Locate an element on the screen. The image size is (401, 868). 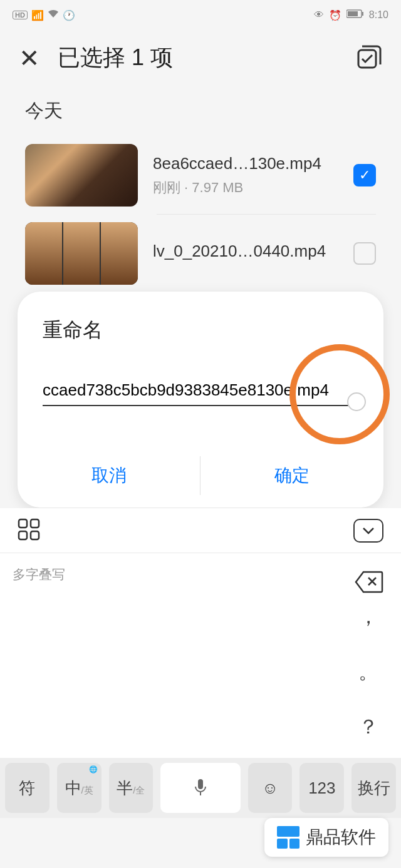
punct-key: ， is located at coordinates (368, 617).